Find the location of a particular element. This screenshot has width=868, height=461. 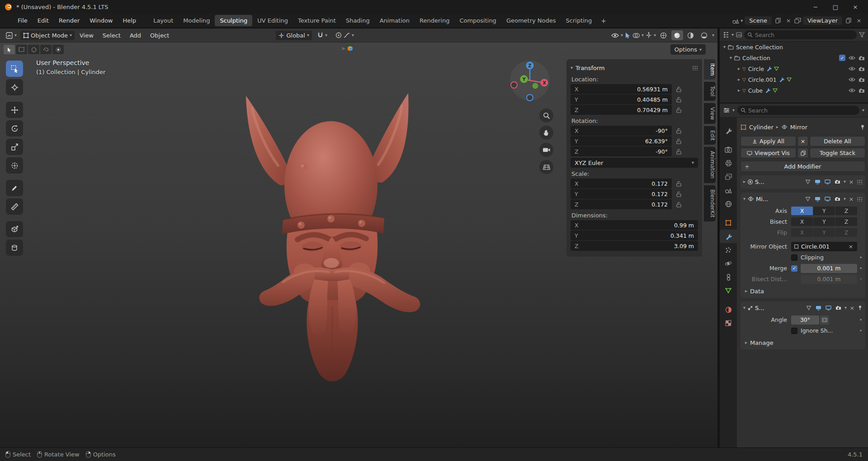

scene-unlink-icon: × is located at coordinates (788, 21).